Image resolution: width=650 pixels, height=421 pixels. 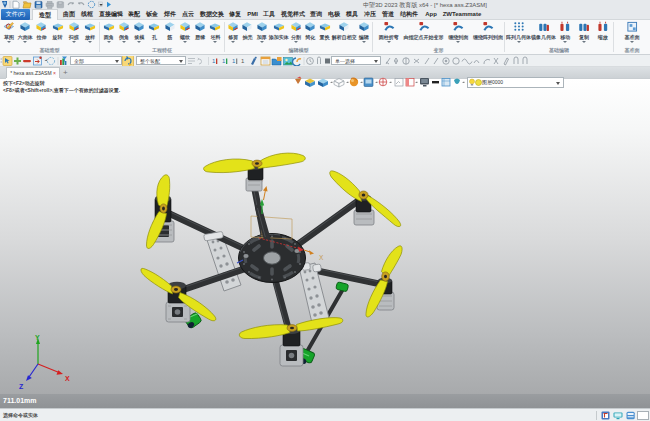 What do you see at coordinates (38, 338) in the screenshot?
I see `svg-text: Y` at bounding box center [38, 338].